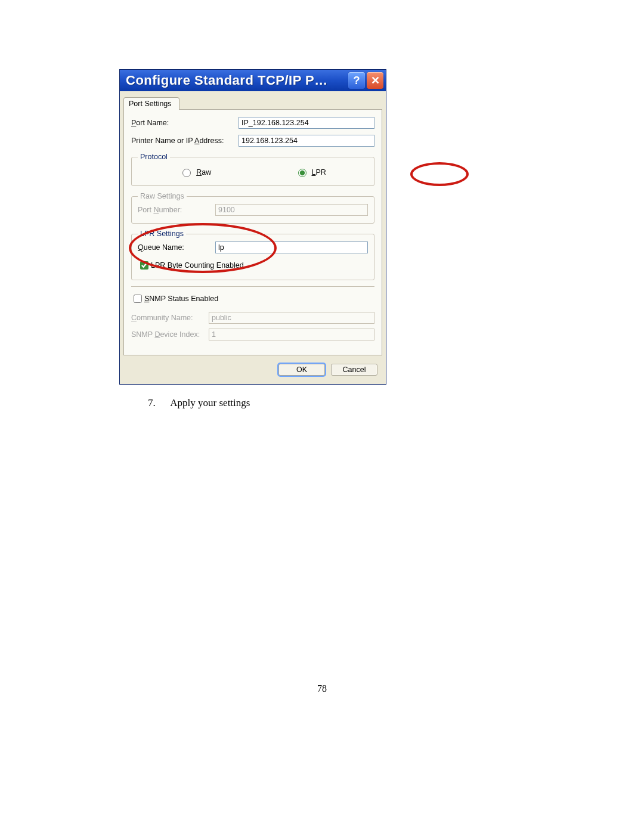 The height and width of the screenshot is (833, 644). What do you see at coordinates (162, 234) in the screenshot?
I see `lpr-settings-legend: LPR Settings` at bounding box center [162, 234].